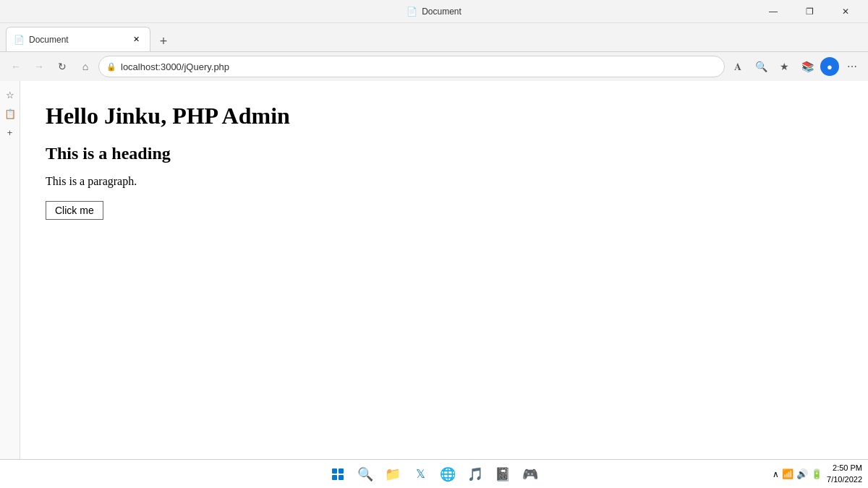  Describe the element at coordinates (393, 474) in the screenshot. I see `taskbar-explorer-icon: 📁` at that location.